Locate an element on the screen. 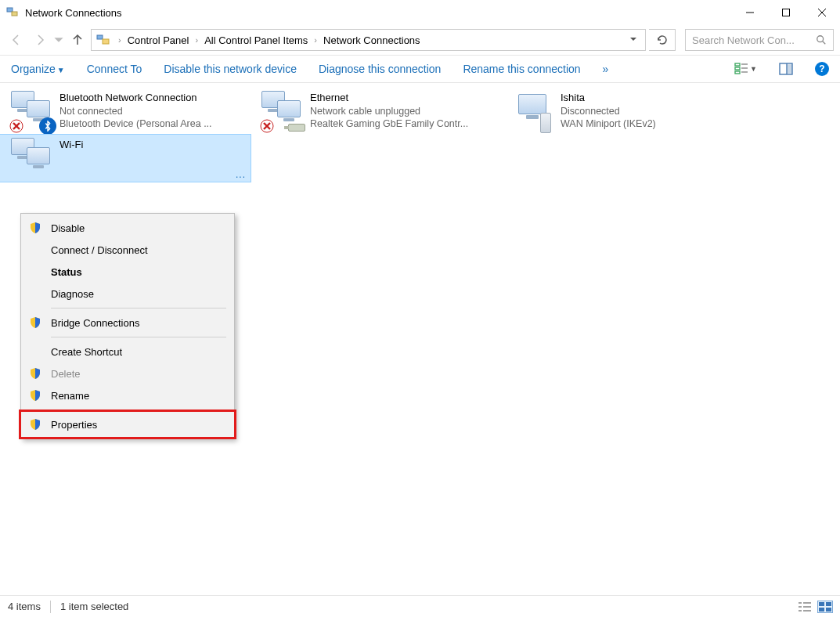 The image size is (840, 617). selection-count: 1 item selected is located at coordinates (94, 606).